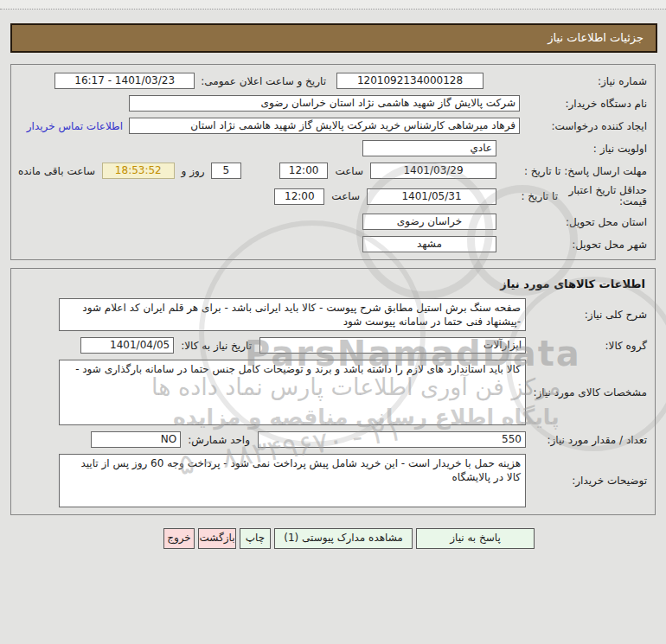 The width and height of the screenshot is (666, 644). Describe the element at coordinates (227, 171) in the screenshot. I see `remaining-days-field: 5` at that location.